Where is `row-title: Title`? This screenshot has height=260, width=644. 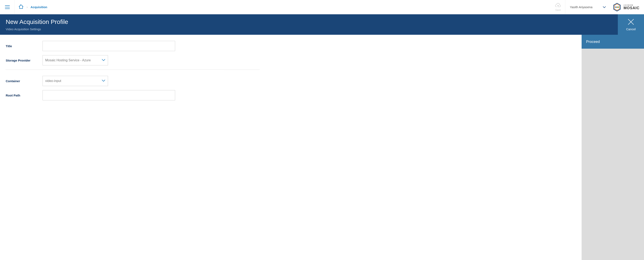
row-title: Title is located at coordinates (132, 46).